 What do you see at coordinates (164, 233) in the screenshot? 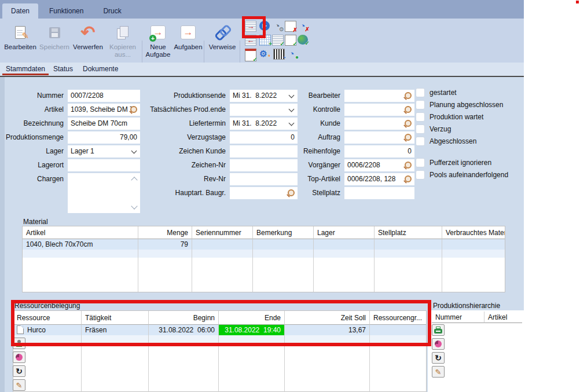
I see `column-header: Menge` at bounding box center [164, 233].